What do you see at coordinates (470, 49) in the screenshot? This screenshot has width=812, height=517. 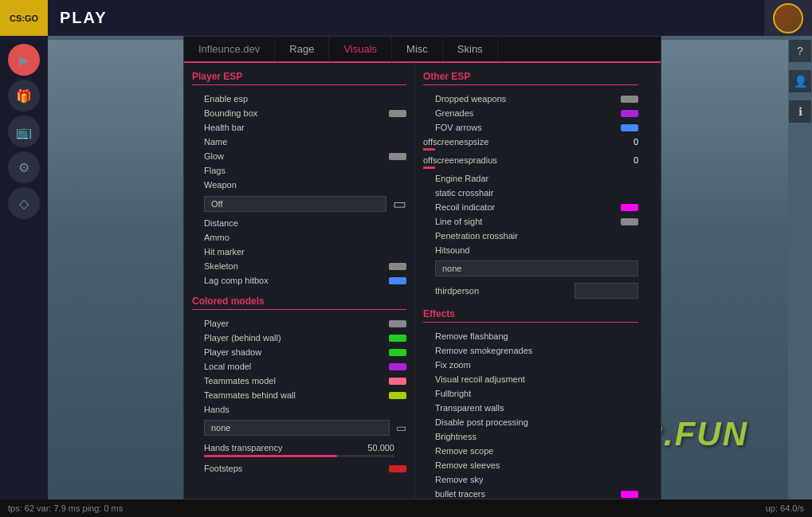 I see `tab-skins: Skins` at bounding box center [470, 49].